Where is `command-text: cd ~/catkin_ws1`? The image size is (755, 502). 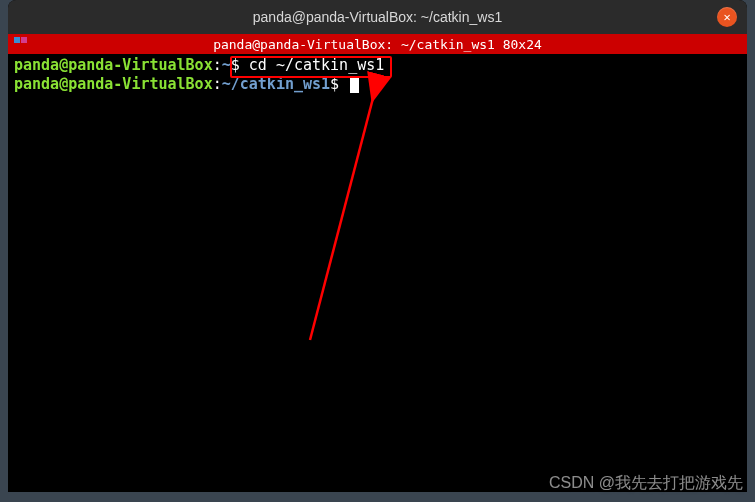 command-text: cd ~/catkin_ws1 is located at coordinates (312, 65).